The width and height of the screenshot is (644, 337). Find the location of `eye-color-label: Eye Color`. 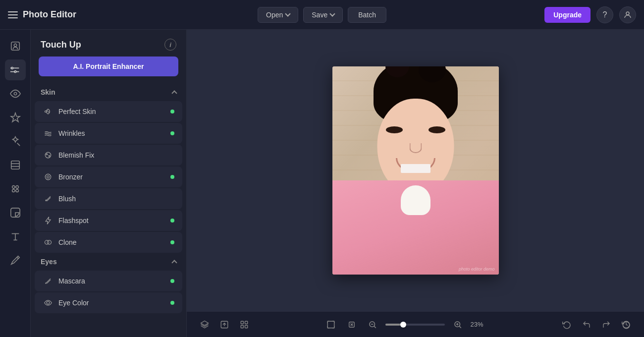

eye-color-label: Eye Color is located at coordinates (73, 303).